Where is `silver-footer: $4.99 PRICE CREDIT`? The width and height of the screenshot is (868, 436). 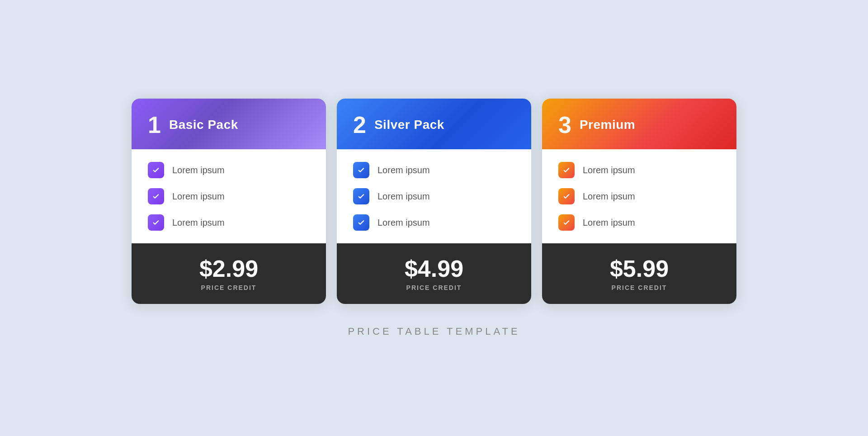
silver-footer: $4.99 PRICE CREDIT is located at coordinates (434, 273).